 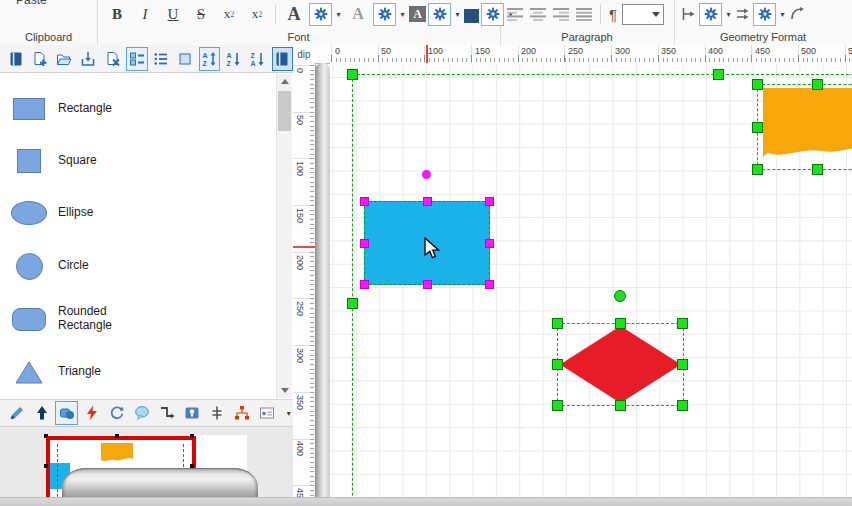 I want to click on character-settings-caret: ▾, so click(x=402, y=14).